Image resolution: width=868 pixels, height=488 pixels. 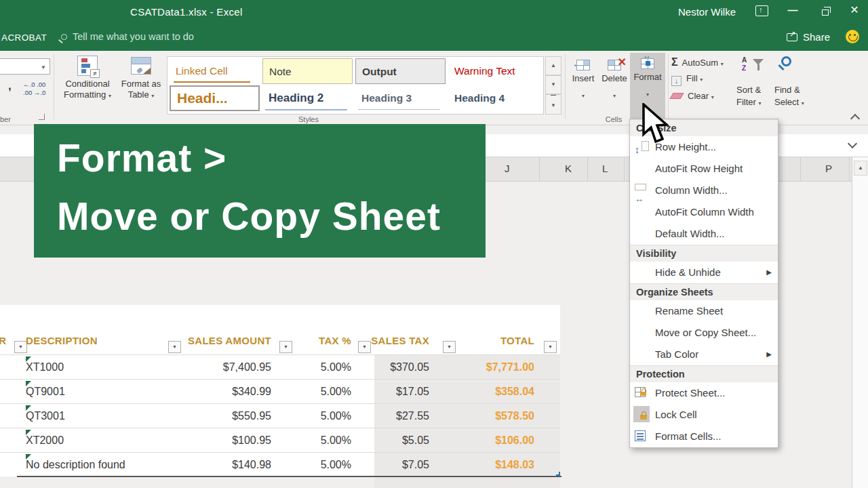 What do you see at coordinates (45, 392) in the screenshot?
I see `cell-description: QT9001` at bounding box center [45, 392].